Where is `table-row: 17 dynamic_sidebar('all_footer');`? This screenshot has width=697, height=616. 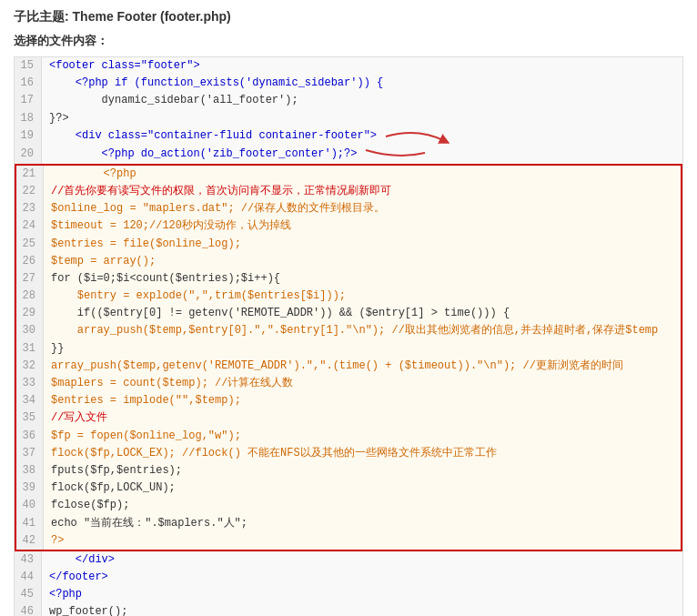
table-row: 17 dynamic_sidebar('all_footer'); is located at coordinates (348, 100).